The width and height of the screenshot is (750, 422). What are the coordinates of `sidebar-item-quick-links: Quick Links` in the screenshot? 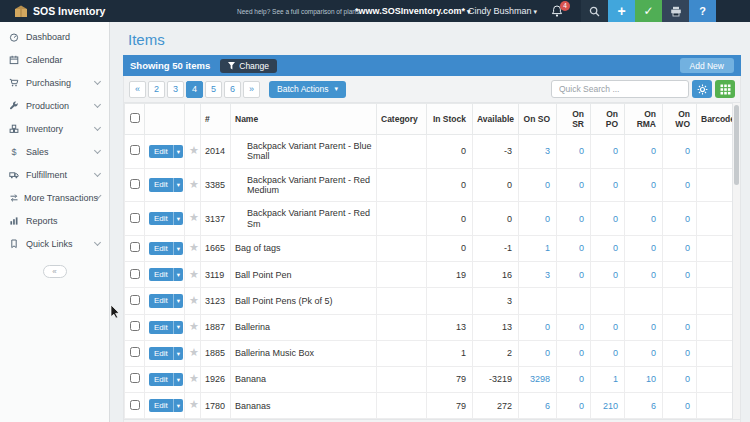 It's located at (54, 244).